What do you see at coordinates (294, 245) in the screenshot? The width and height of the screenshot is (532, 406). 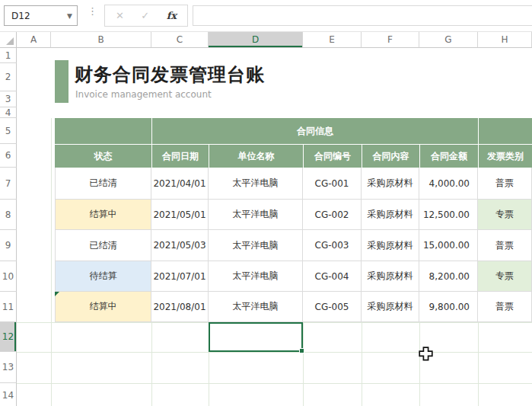 I see `table-row: 已结清2021/05/03太平洋电脑CG-003采购原材料15,000.00普票` at bounding box center [294, 245].